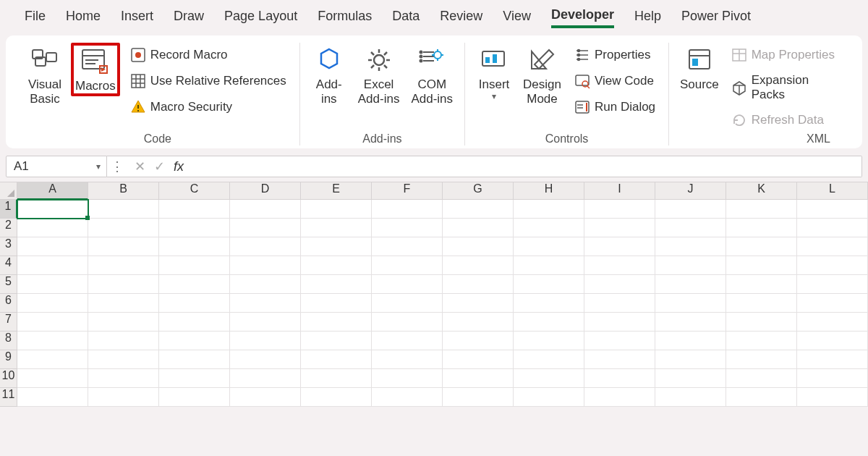 The height and width of the screenshot is (456, 868). I want to click on expansion-packs-button: Expansion Packs, so click(786, 88).